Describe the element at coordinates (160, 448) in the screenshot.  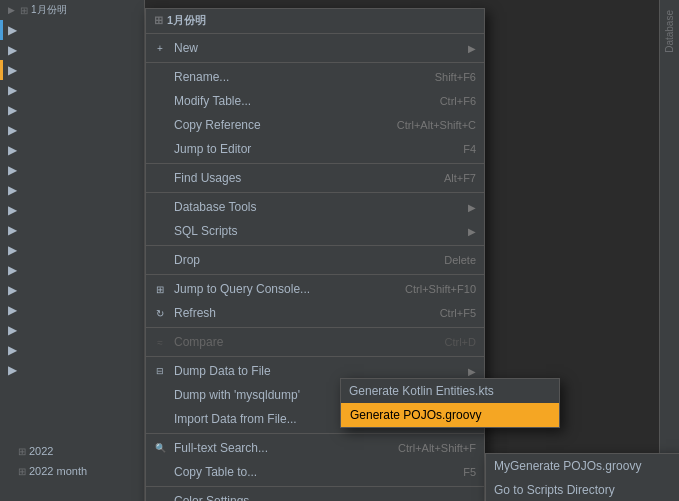
I see `search-icon: 🔍` at that location.